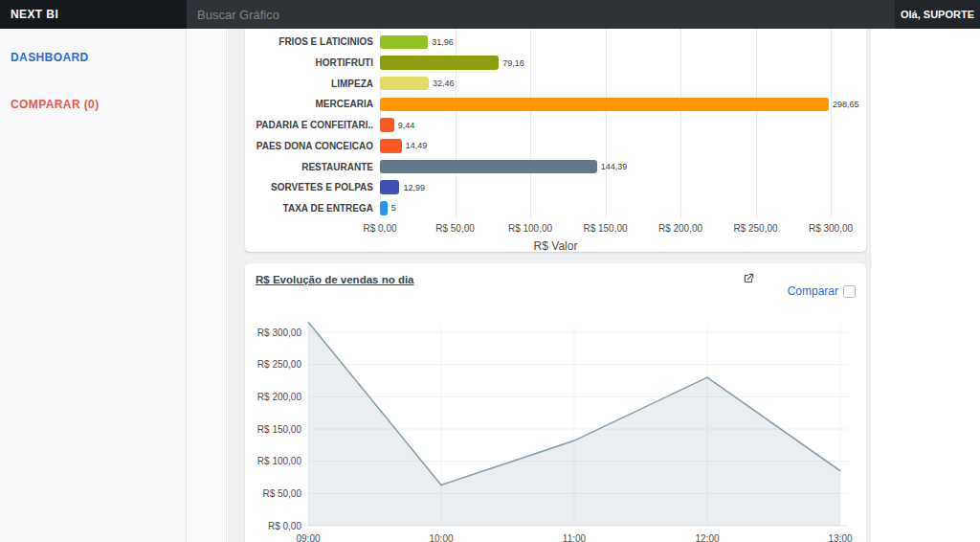 The height and width of the screenshot is (542, 980). Describe the element at coordinates (850, 291) in the screenshot. I see `compare-checkbox` at that location.